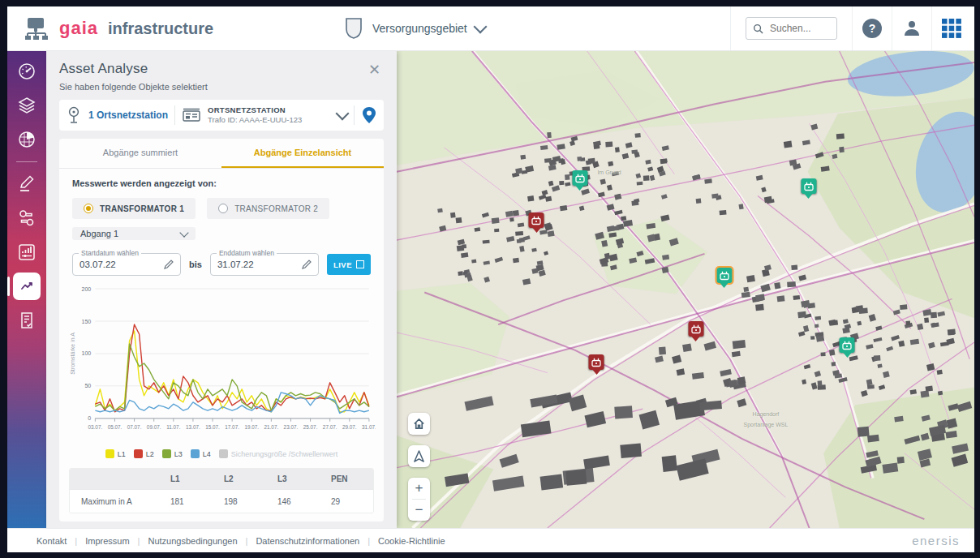  Describe the element at coordinates (419, 488) in the screenshot. I see `zoom-in-button: +` at that location.